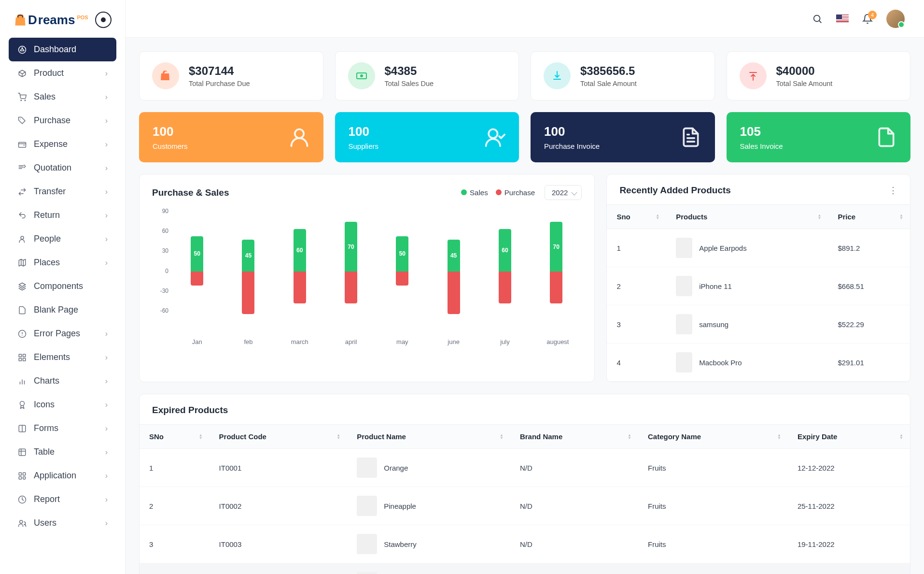 The image size is (924, 574). Describe the element at coordinates (63, 121) in the screenshot. I see `sidebar-item-purchase: Purchase›` at that location.